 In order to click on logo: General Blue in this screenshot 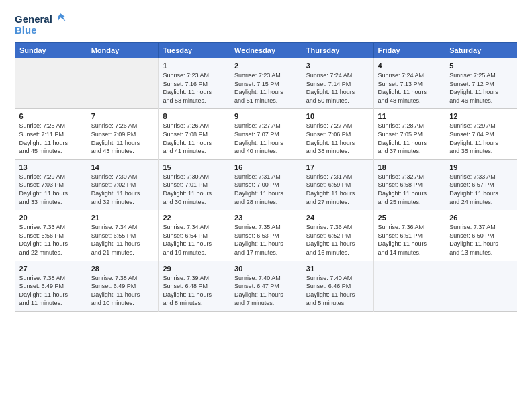, I will do `click(41, 24)`.